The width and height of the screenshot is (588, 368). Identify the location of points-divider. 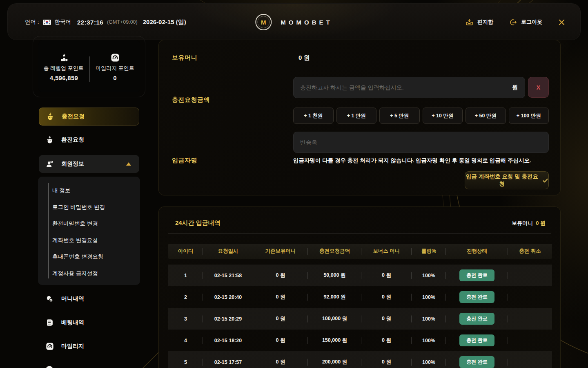
(90, 69).